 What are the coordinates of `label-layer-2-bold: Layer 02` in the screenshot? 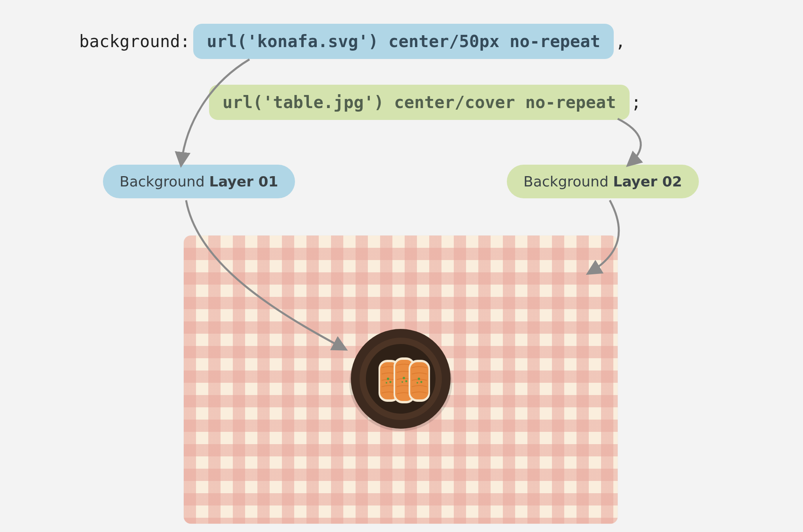 It's located at (647, 181).